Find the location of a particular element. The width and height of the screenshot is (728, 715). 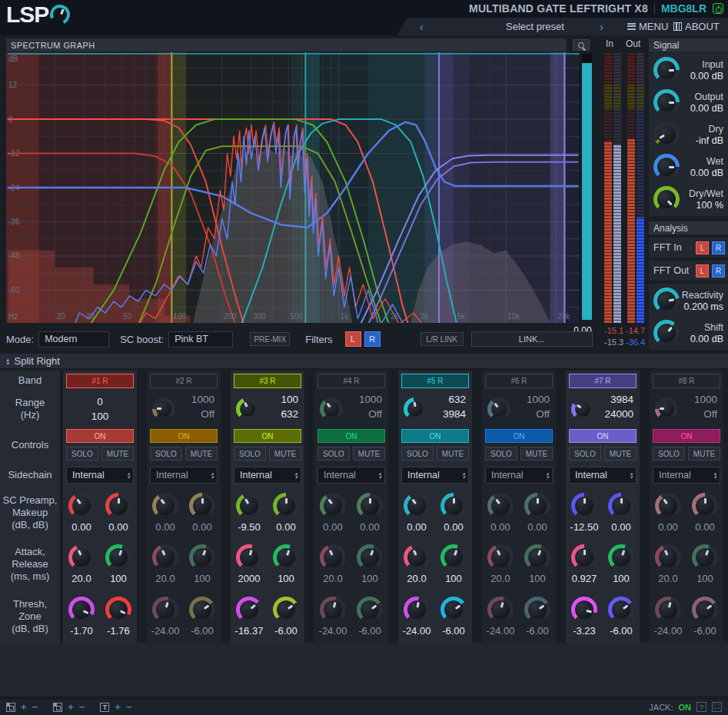

menu-button: MENU is located at coordinates (647, 26).